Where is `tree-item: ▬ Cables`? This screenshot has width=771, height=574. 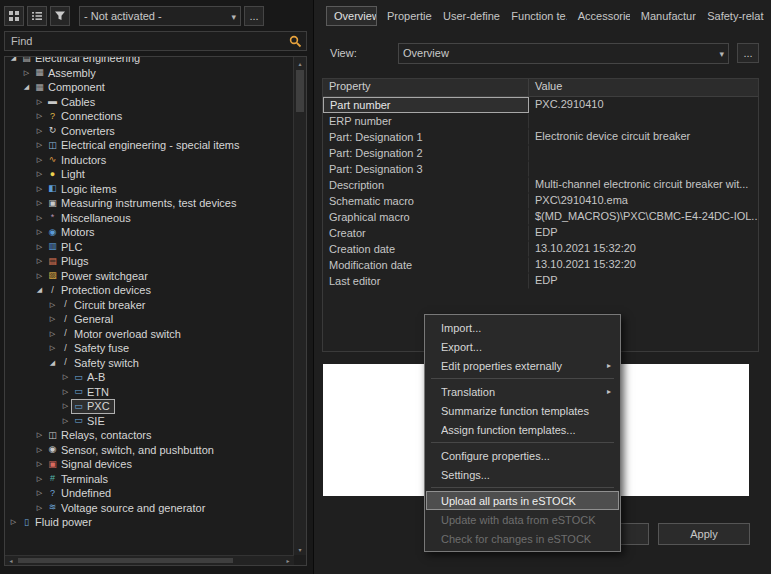 tree-item: ▬ Cables is located at coordinates (149, 102).